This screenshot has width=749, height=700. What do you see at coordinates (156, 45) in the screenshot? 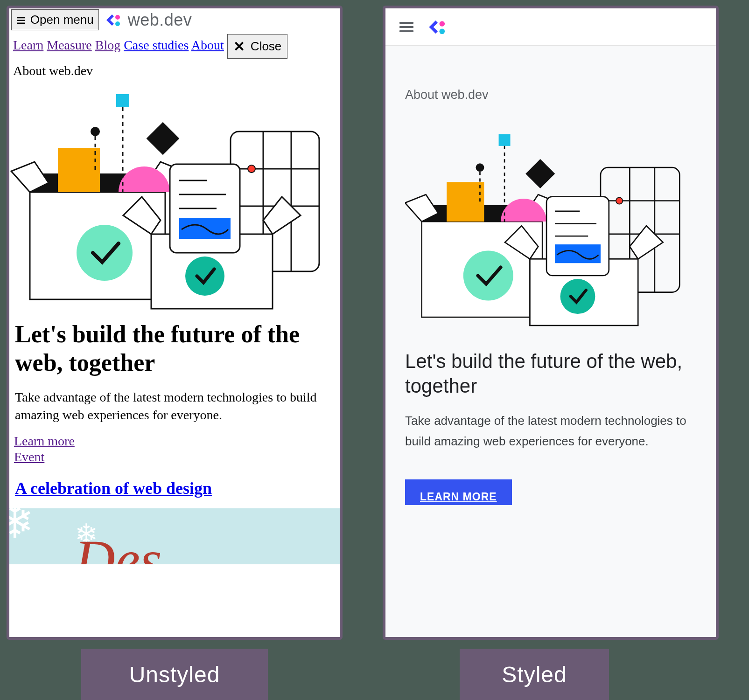
I see `nav-case-studies: Case studies` at bounding box center [156, 45].